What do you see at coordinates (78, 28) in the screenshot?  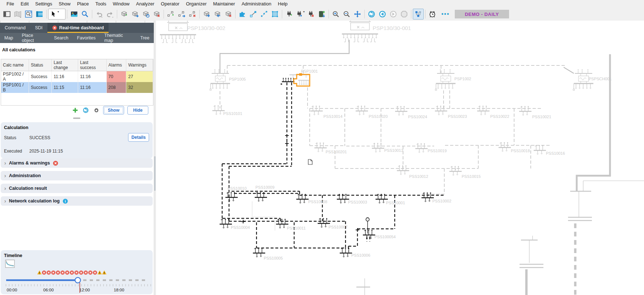 I see `tab-real-time-dashboard: Real-time dashboard` at bounding box center [78, 28].